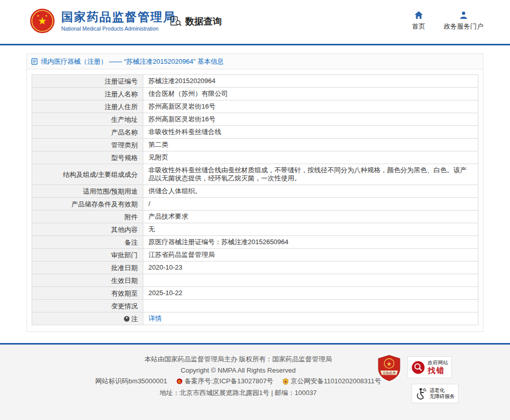 The width and height of the screenshot is (510, 420). Describe the element at coordinates (229, 381) in the screenshot. I see `footer-icp: 备案序号:京ICP备13027807号` at that location.